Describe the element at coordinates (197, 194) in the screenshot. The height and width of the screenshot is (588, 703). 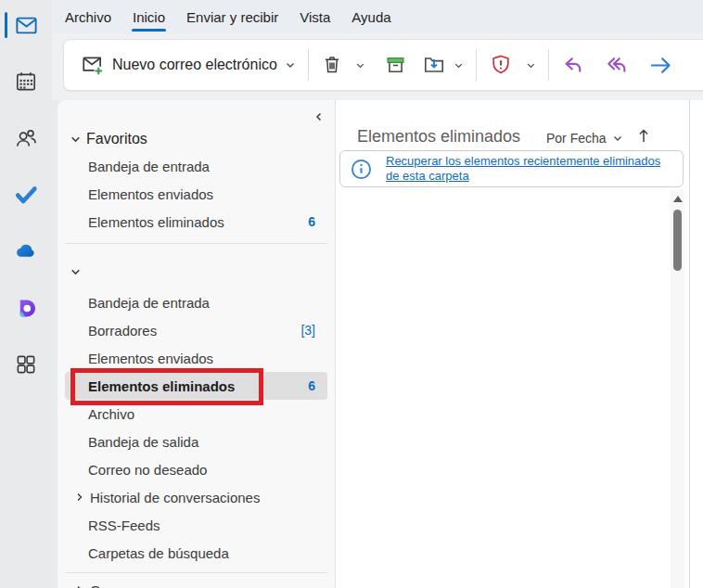
I see `favorites-list: Bandeja de entrada Elementos enviados El…` at that location.